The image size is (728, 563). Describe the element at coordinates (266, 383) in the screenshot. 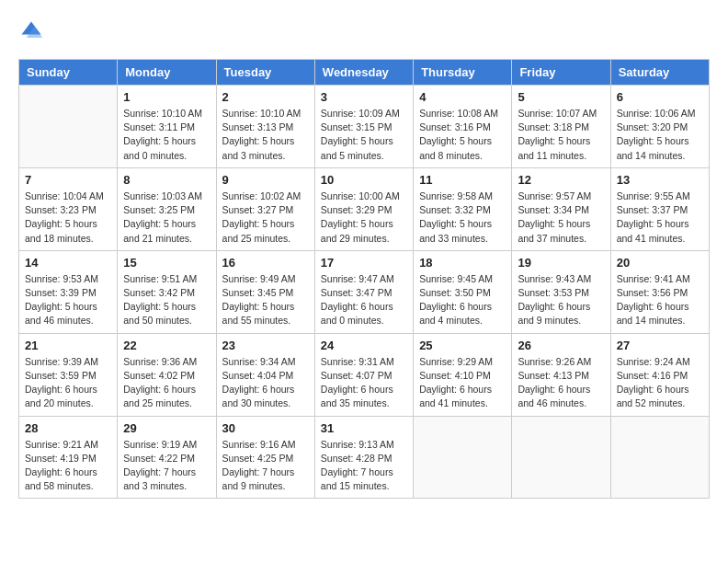

I see `day-info: Sunrise: 9:34 AMSunset: 4:04 PMDaylight:…` at that location.